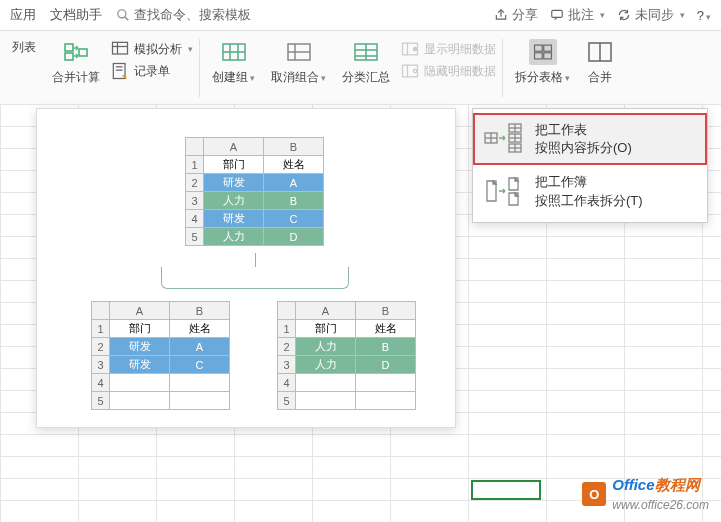 The height and width of the screenshot is (522, 721). Describe the element at coordinates (584, 130) in the screenshot. I see `split-option-line1: 把工作表` at that location.